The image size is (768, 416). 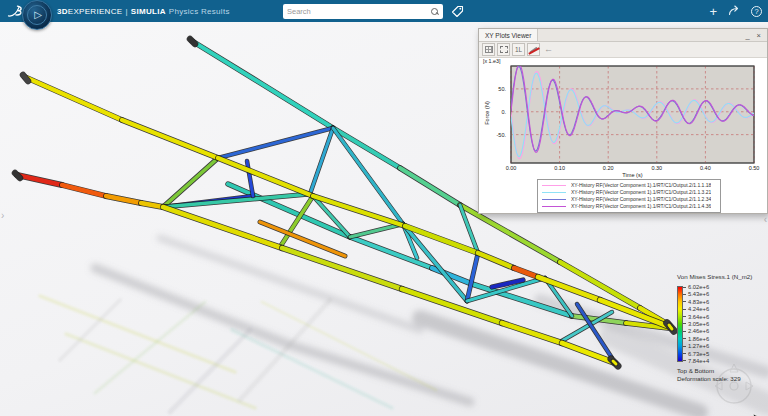 What do you see at coordinates (384, 11) in the screenshot?
I see `top-app-bar: ▷ 3DEXPERIENCE|SIMULIAPhysics Results + …` at bounding box center [384, 11].